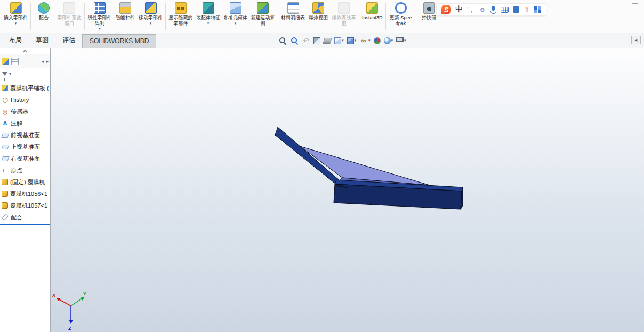 The height and width of the screenshot is (332, 644). I want to click on previous-view-button: ↶, so click(306, 41).